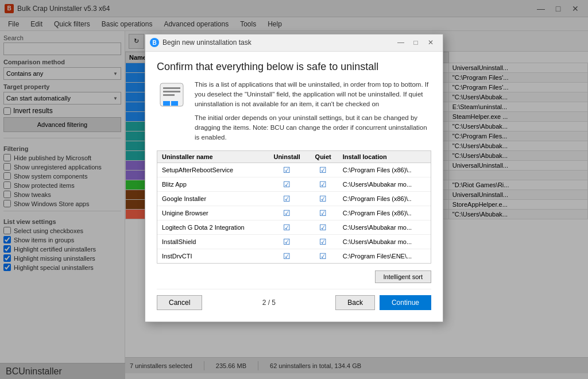 The image size is (588, 379). What do you see at coordinates (416, 42) in the screenshot?
I see `modal-maximize-button: □` at bounding box center [416, 42].